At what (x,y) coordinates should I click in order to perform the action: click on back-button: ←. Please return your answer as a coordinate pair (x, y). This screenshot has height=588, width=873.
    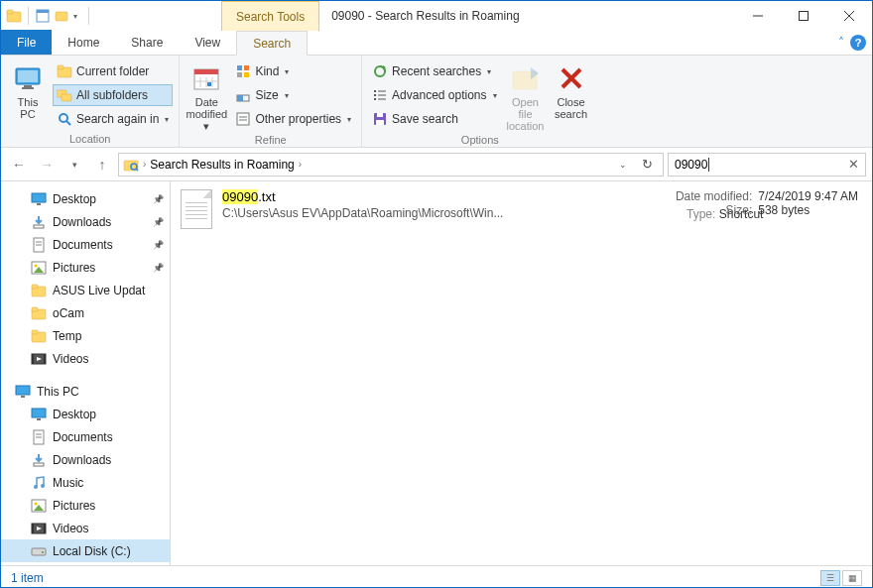
    Looking at the image, I should click on (19, 165).